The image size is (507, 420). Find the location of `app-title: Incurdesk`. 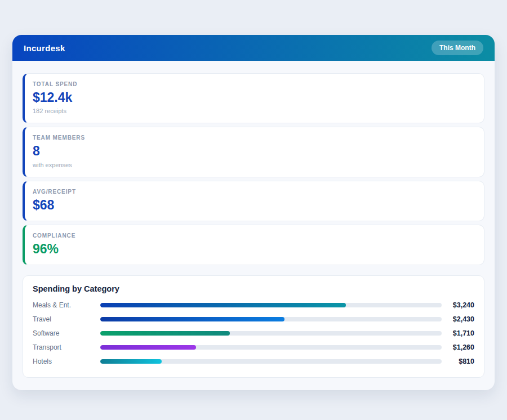

app-title: Incurdesk is located at coordinates (45, 48).